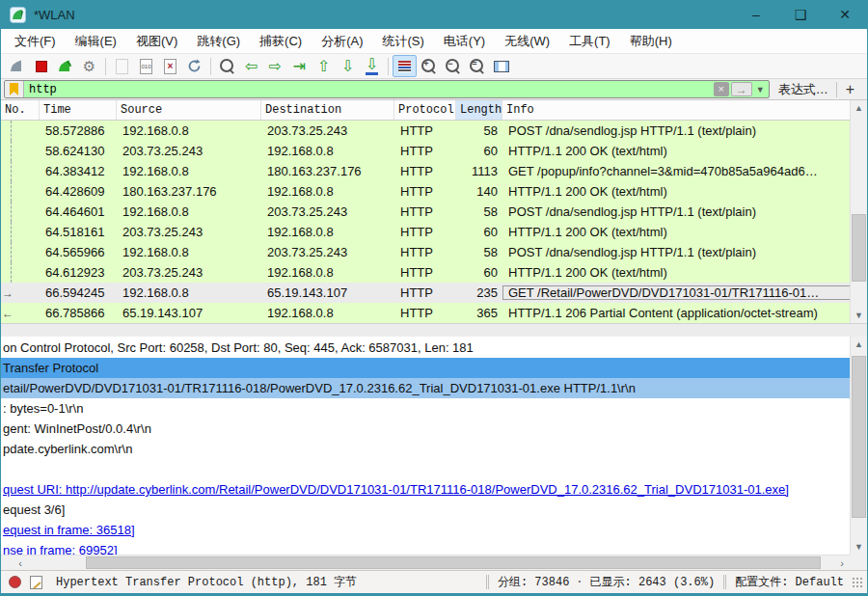  I want to click on packet-row: 64.383412 192.168.0.8 180.163.237.176 HT…, so click(426, 172).